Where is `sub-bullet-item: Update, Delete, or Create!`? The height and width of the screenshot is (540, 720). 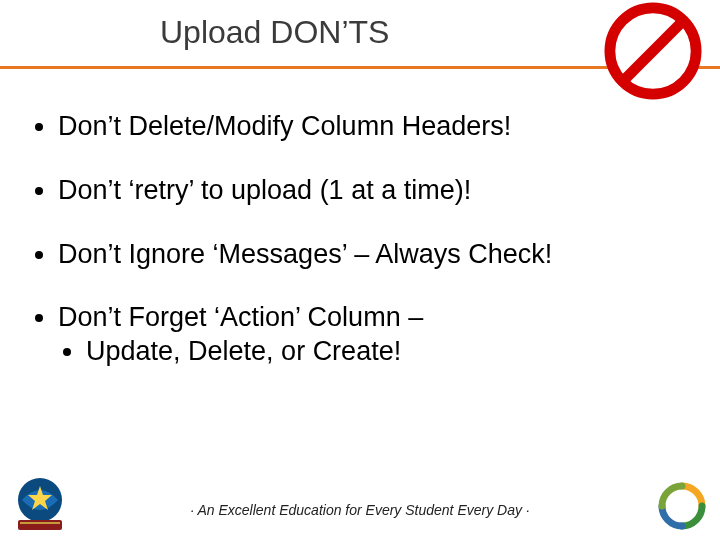
sub-bullet-item: Update, Delete, or Create! is located at coordinates (388, 352).